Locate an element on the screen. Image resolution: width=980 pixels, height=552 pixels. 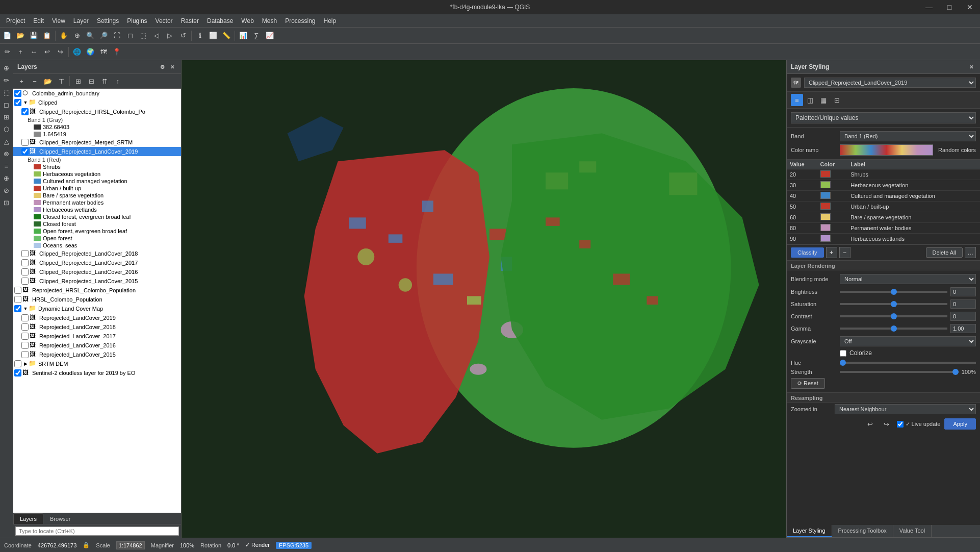
tab-value-tool: Value Tool is located at coordinates (913, 531).